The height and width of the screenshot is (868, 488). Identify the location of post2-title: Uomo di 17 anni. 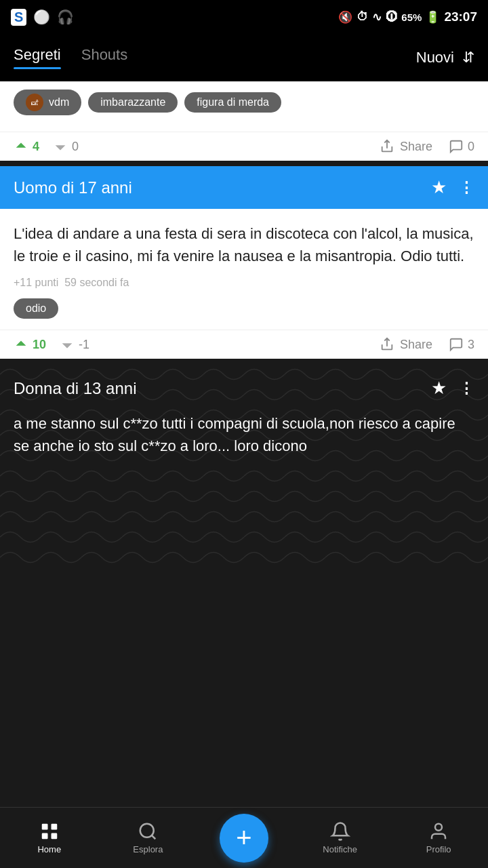
(73, 188).